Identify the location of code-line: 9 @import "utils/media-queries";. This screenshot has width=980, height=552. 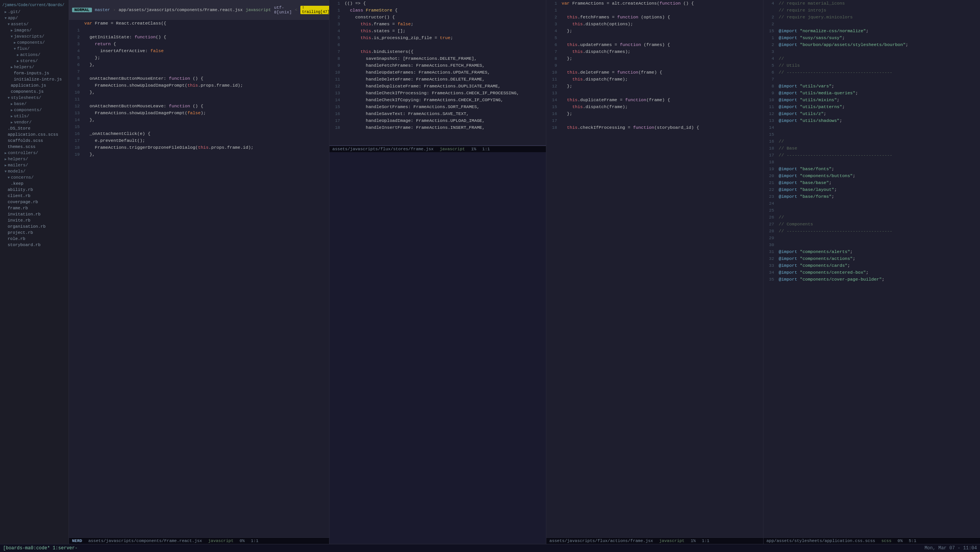
(872, 93).